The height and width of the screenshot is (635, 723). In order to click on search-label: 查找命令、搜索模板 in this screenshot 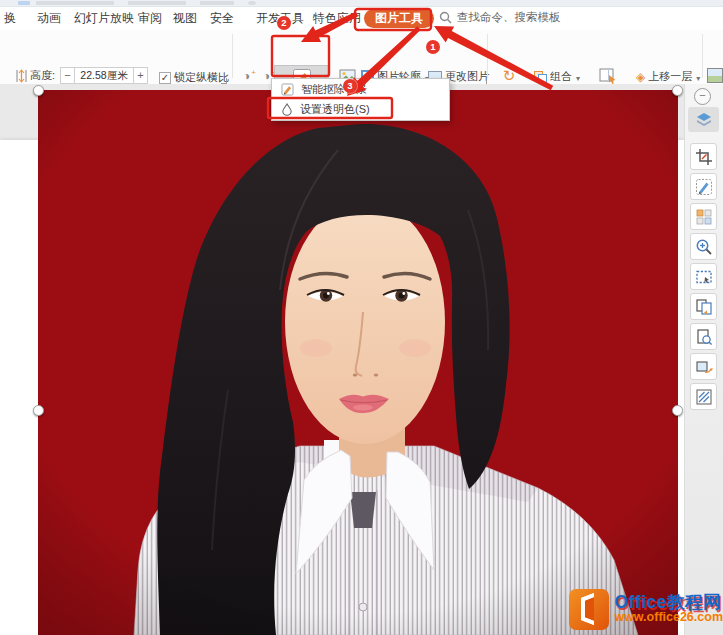, I will do `click(509, 18)`.